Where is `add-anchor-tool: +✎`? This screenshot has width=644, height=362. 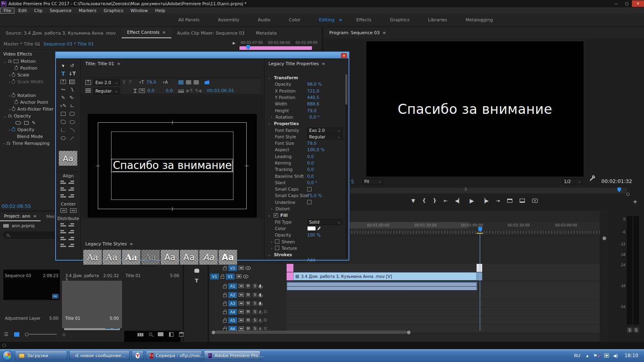
add-anchor-tool: +✎ is located at coordinates (63, 106).